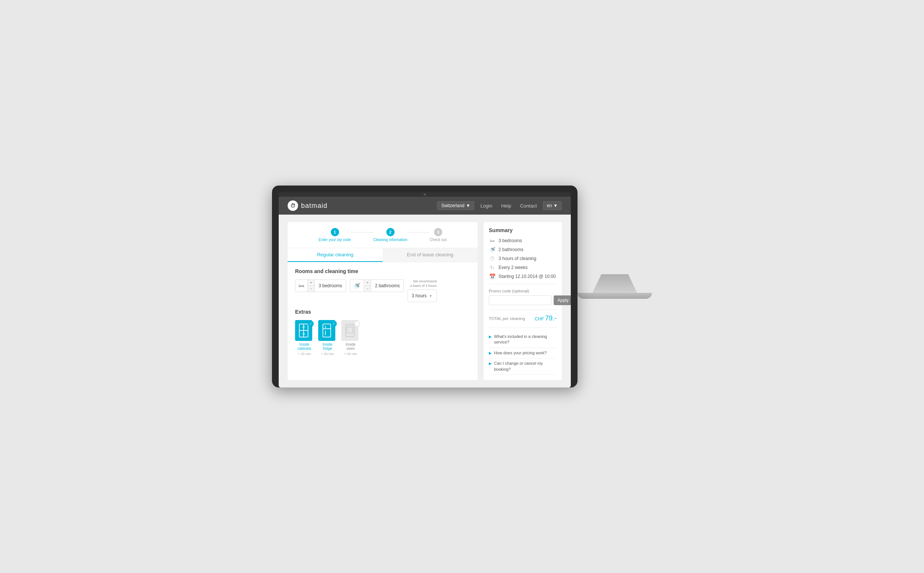  I want to click on hours-value: 3 hours, so click(419, 296).